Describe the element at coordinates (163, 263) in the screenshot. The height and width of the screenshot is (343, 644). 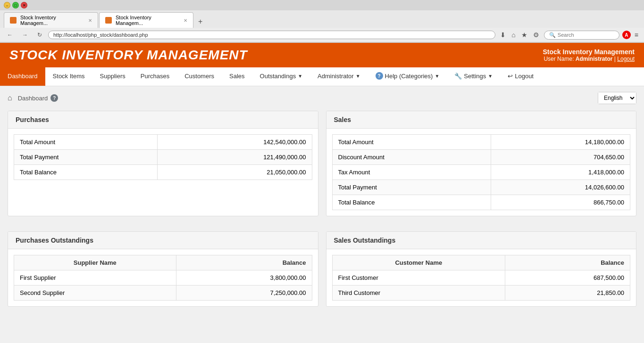
I see `table-header-row: Supplier Name Balance` at that location.